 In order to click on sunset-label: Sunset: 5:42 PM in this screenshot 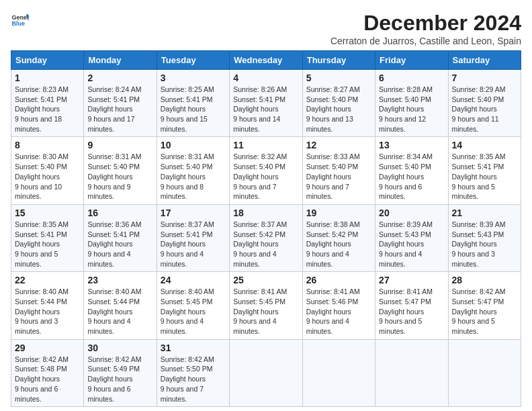, I will do `click(332, 234)`.